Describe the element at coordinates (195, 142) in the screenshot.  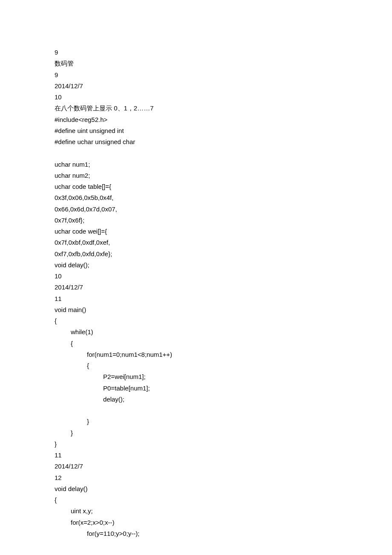
I see `code-line: #define uchar unsigned char` at that location.